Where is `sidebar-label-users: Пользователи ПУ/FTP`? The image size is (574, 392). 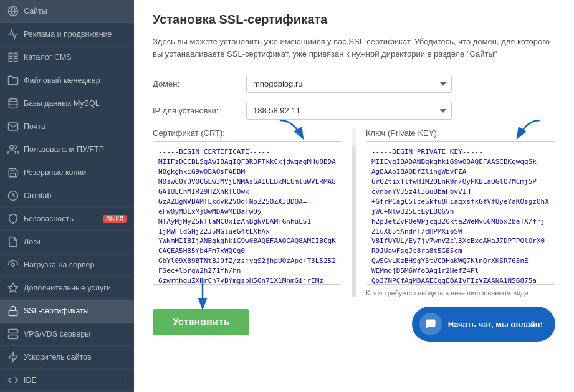 sidebar-label-users: Пользователи ПУ/FTP is located at coordinates (64, 150).